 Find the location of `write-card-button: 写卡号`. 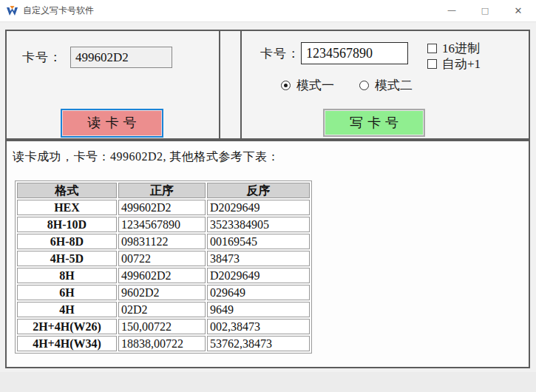

write-card-button: 写卡号 is located at coordinates (374, 123).